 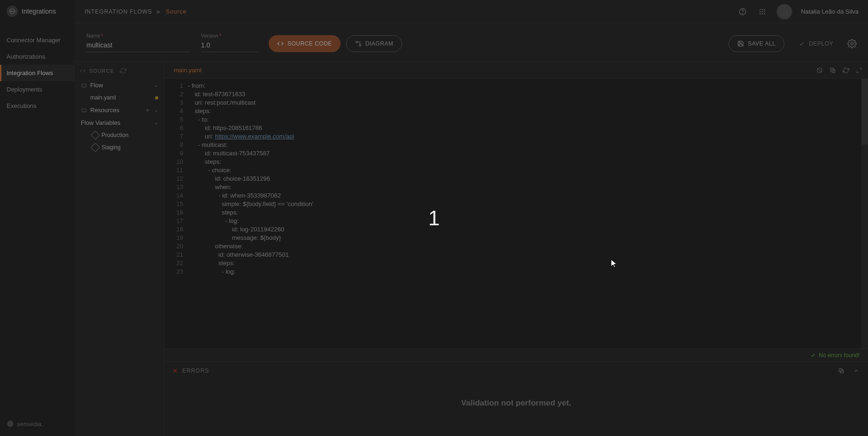 What do you see at coordinates (176, 12) in the screenshot?
I see `breadcrumb-leaf: Source` at bounding box center [176, 12].